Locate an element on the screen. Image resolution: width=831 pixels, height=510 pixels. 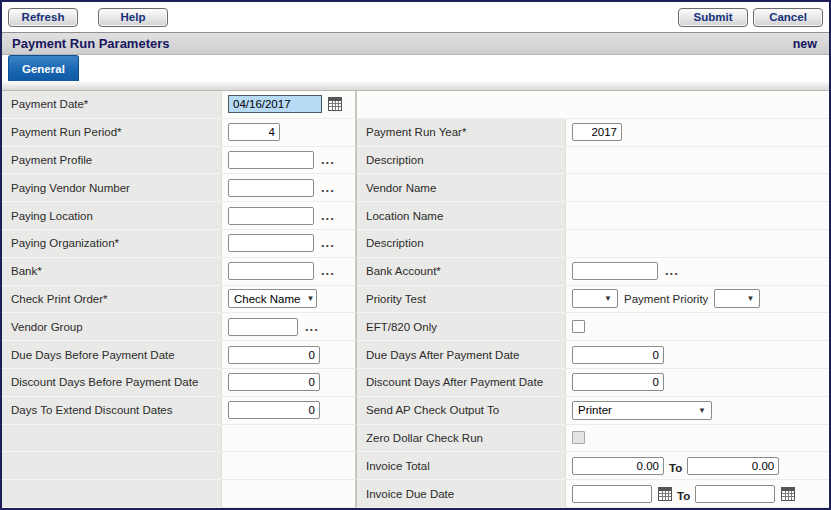
eft-820-only-label: EFT/820 Only is located at coordinates (462, 327).